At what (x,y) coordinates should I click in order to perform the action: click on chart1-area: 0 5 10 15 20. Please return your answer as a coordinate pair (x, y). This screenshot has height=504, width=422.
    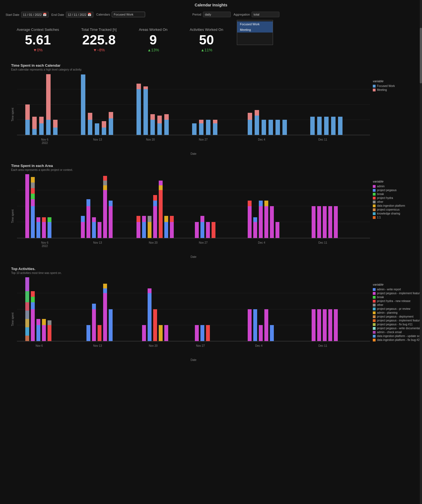
    Looking at the image, I should click on (193, 114).